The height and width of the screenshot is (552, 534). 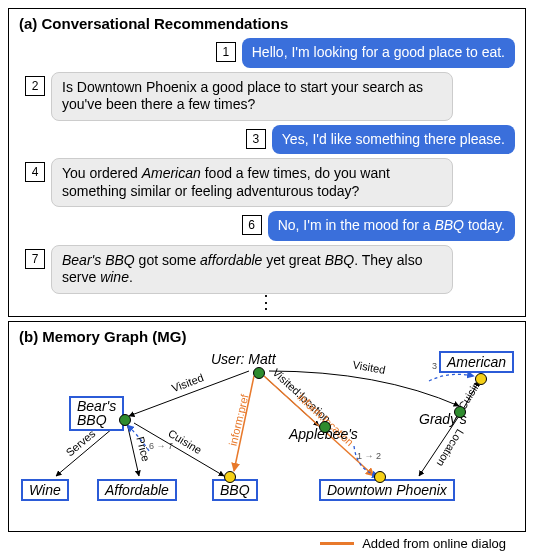 I want to click on turn-7-row: 7 Bear's BBQ got some affordable yet gre…, so click(x=267, y=270).